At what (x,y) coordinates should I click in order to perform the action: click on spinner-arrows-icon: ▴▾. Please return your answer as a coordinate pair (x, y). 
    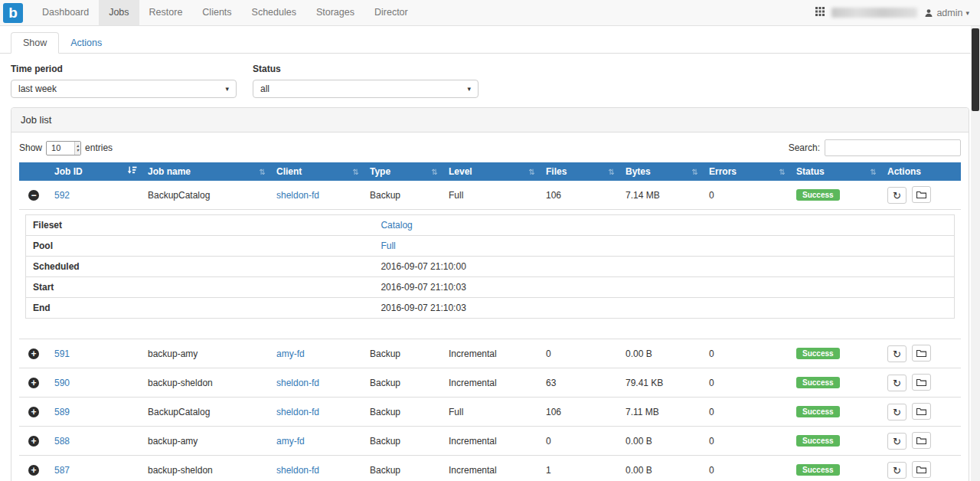
    Looking at the image, I should click on (77, 149).